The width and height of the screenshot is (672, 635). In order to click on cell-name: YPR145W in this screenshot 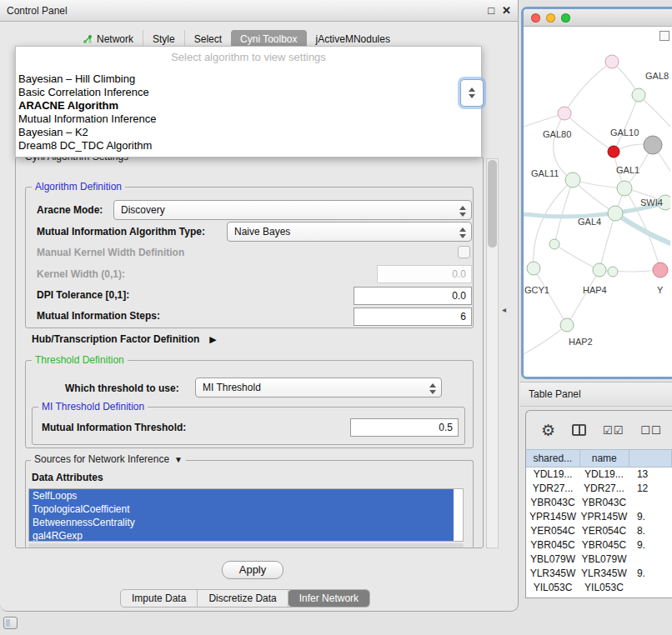, I will do `click(604, 517)`.